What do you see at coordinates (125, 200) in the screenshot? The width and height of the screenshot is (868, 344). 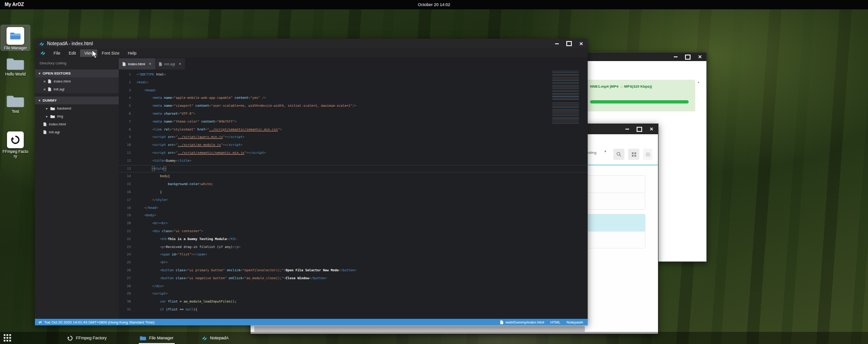 I see `line-number: 17` at bounding box center [125, 200].